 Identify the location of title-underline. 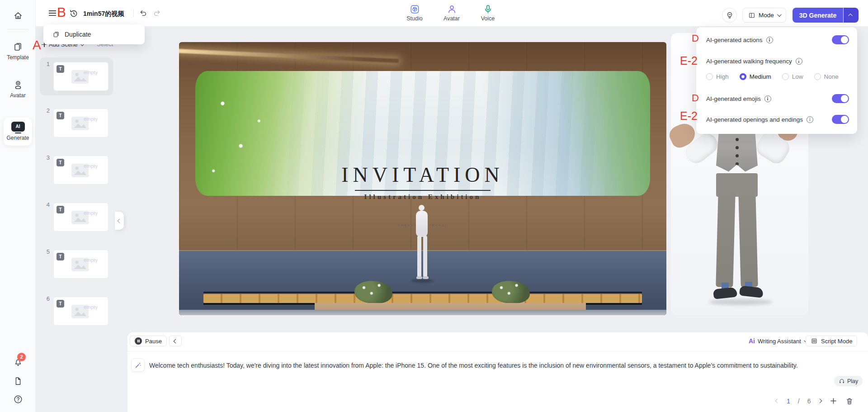
(423, 190).